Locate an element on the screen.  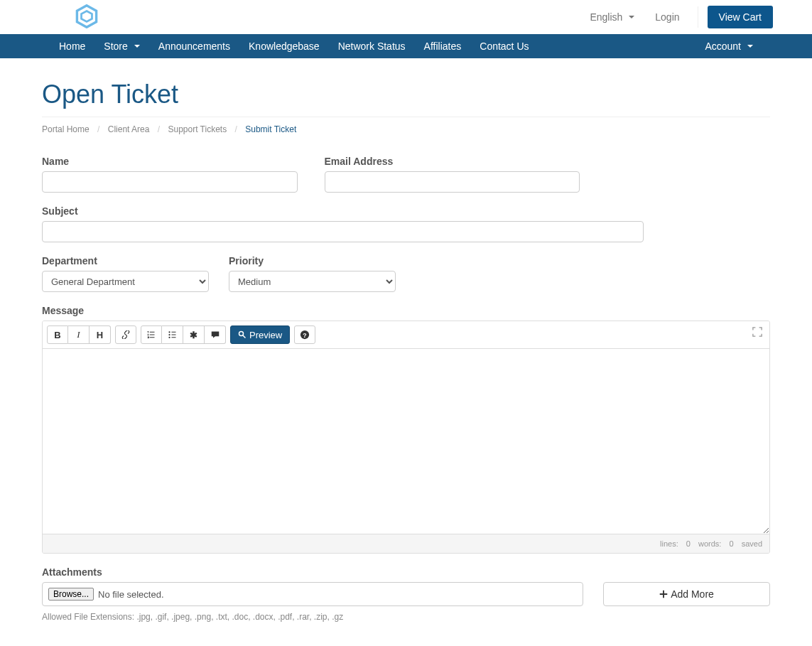
language-selector: English is located at coordinates (612, 17).